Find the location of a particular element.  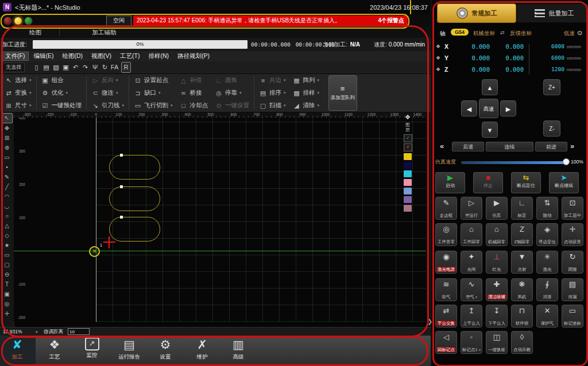

blow-button: ≋吹气 is located at coordinates (446, 290).